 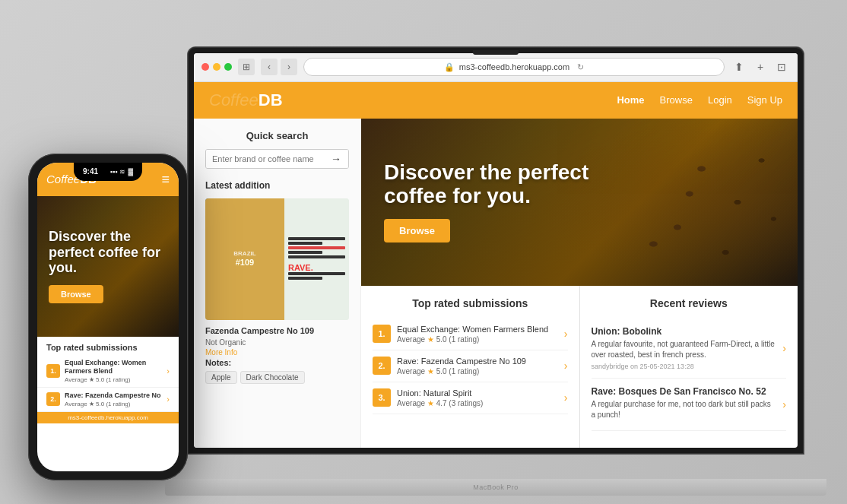 What do you see at coordinates (316, 259) in the screenshot?
I see `coffee-card-img-right: RAVE.` at bounding box center [316, 259].